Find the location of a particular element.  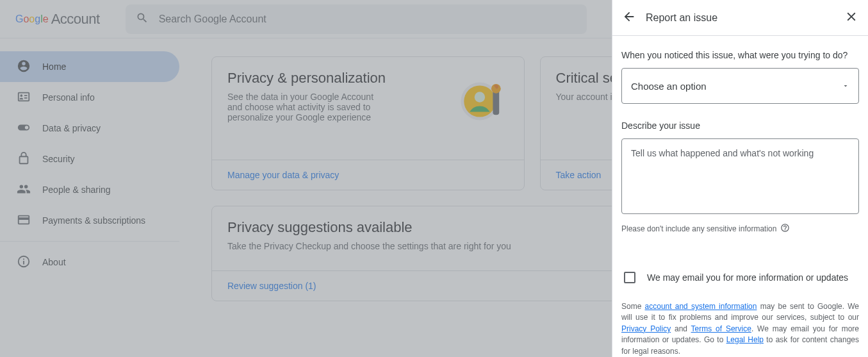

dropdown-icon is located at coordinates (846, 86).